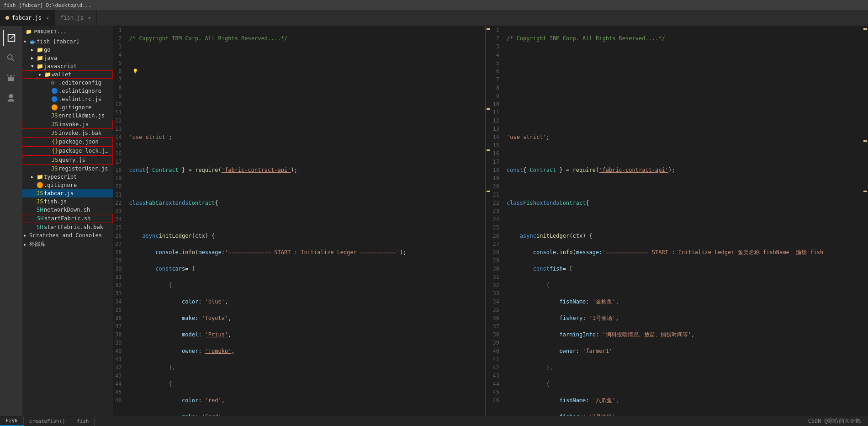 This screenshot has height=426, width=868. Describe the element at coordinates (37, 244) in the screenshot. I see `tree-label: 外部库` at that location.